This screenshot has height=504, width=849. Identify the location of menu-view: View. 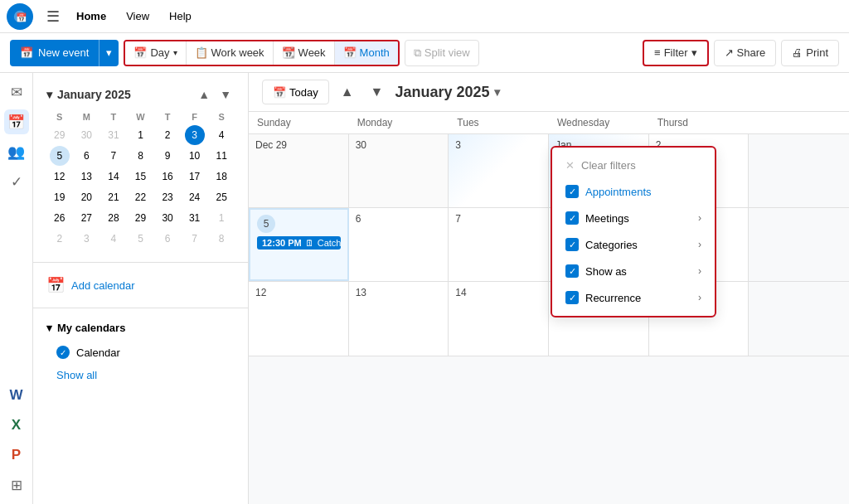
(138, 17).